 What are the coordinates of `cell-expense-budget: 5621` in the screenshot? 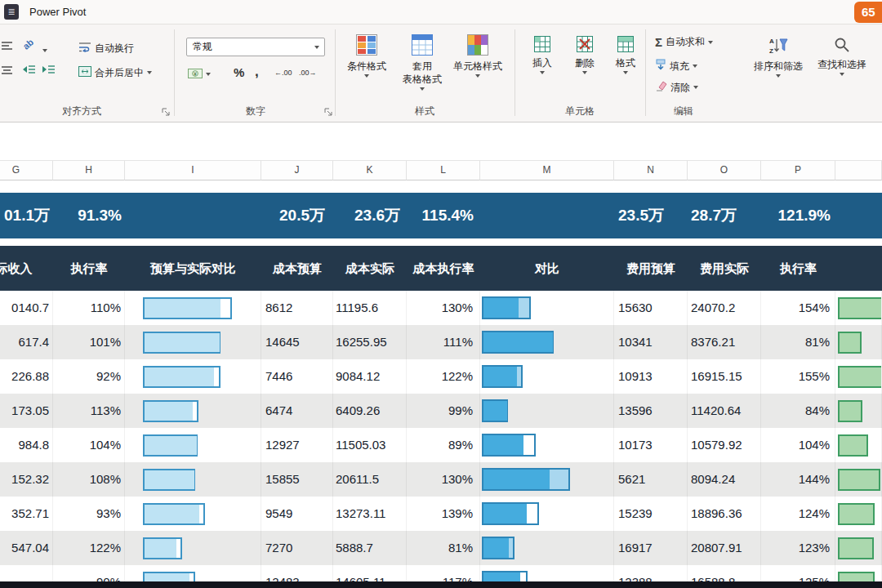 It's located at (651, 479).